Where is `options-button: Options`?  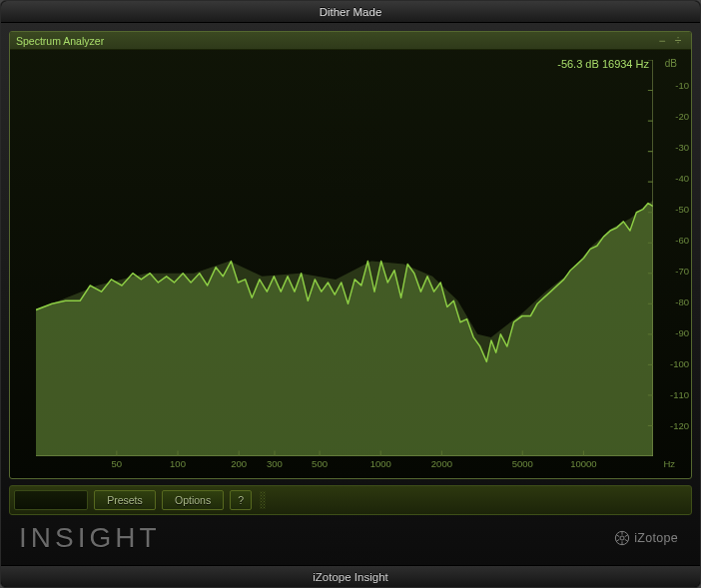
options-button: Options is located at coordinates (193, 500).